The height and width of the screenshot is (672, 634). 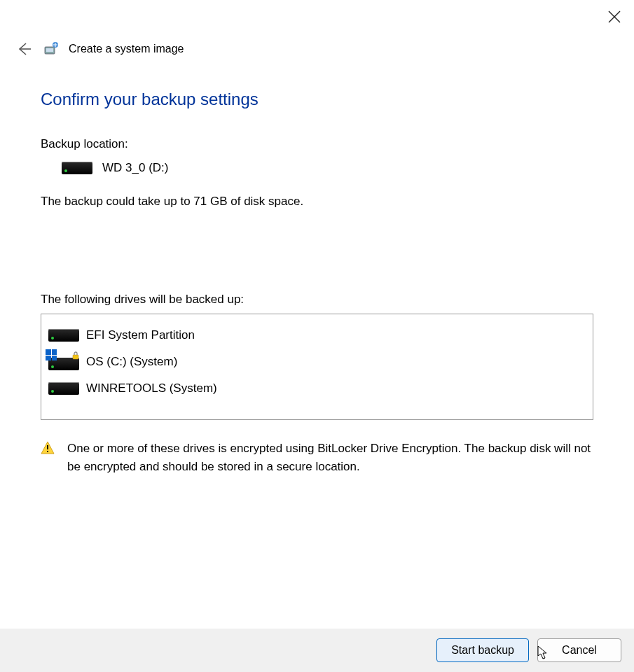 I want to click on drives-list-heading: The following drives will be backed up:, so click(x=317, y=300).